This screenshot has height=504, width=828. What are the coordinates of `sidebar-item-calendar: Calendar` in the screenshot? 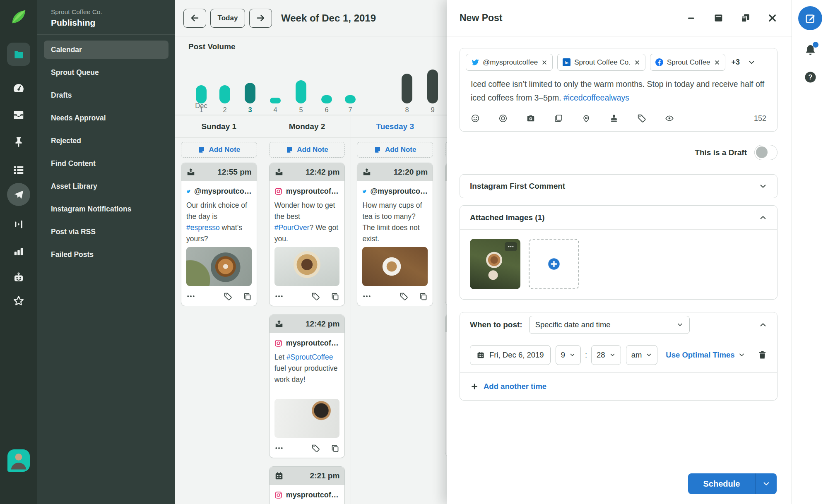 It's located at (106, 50).